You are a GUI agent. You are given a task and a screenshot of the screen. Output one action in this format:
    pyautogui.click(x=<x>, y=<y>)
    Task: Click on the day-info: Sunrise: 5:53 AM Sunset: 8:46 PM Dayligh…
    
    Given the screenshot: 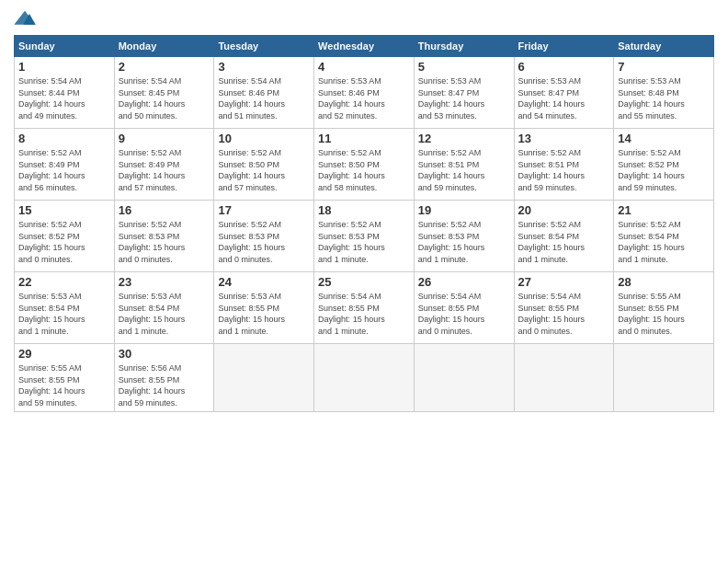 What is the action you would take?
    pyautogui.click(x=364, y=98)
    